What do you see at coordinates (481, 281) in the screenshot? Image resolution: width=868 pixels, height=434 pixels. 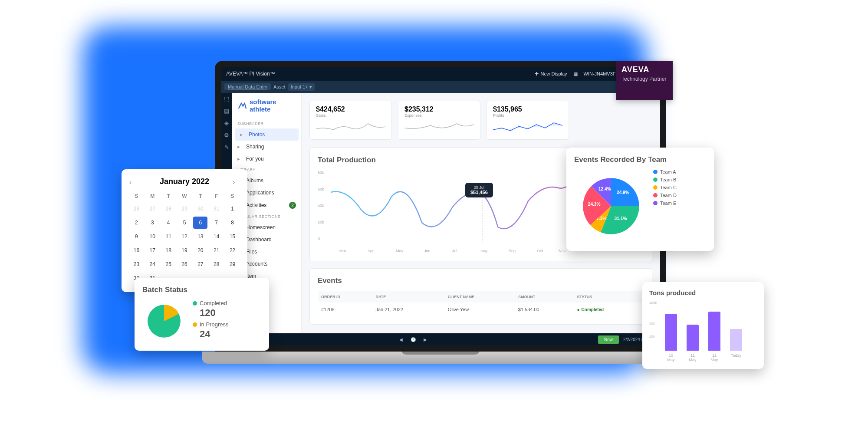 I see `events-title: Events` at bounding box center [481, 281].